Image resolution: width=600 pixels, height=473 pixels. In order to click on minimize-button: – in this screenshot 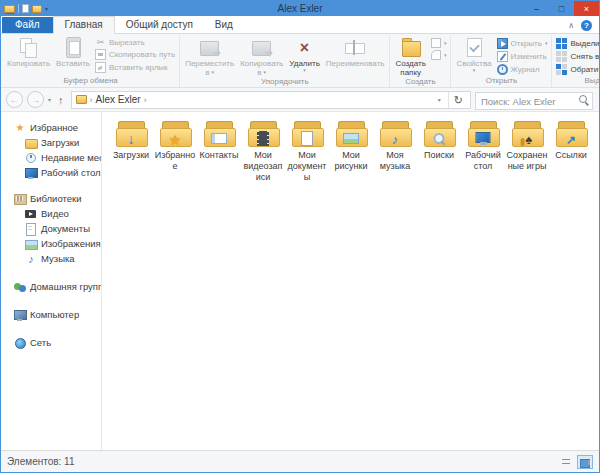, I will do `click(536, 8)`.